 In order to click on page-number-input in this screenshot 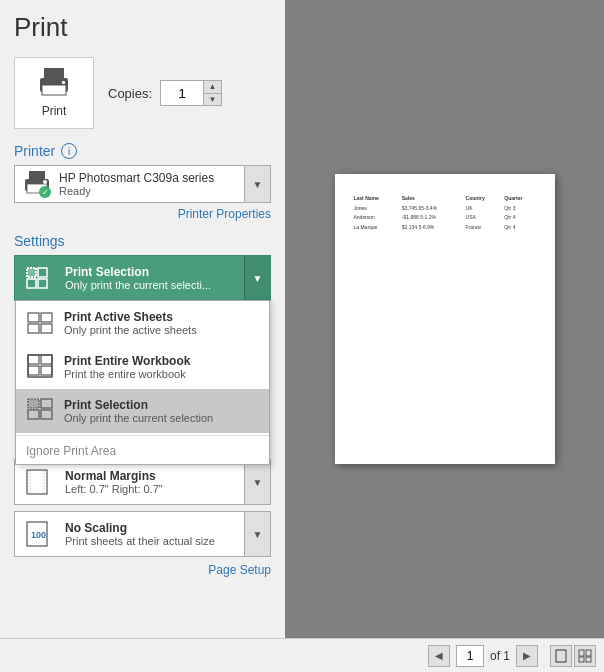, I will do `click(470, 656)`.